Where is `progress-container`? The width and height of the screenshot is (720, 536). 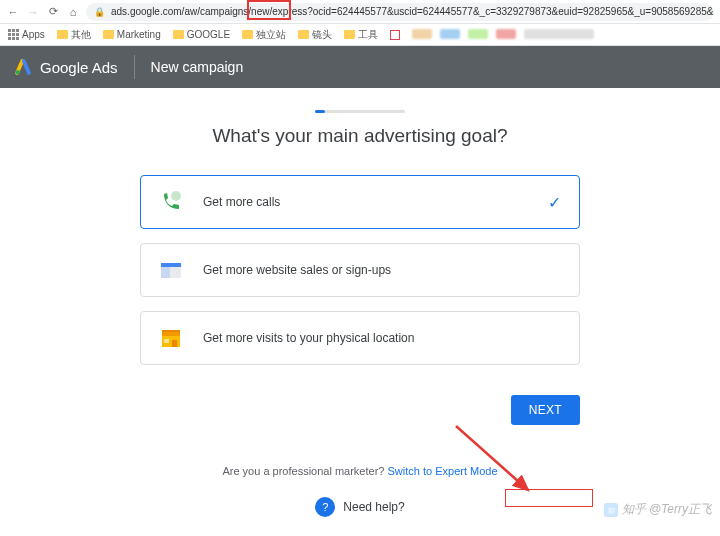 progress-container is located at coordinates (360, 112).